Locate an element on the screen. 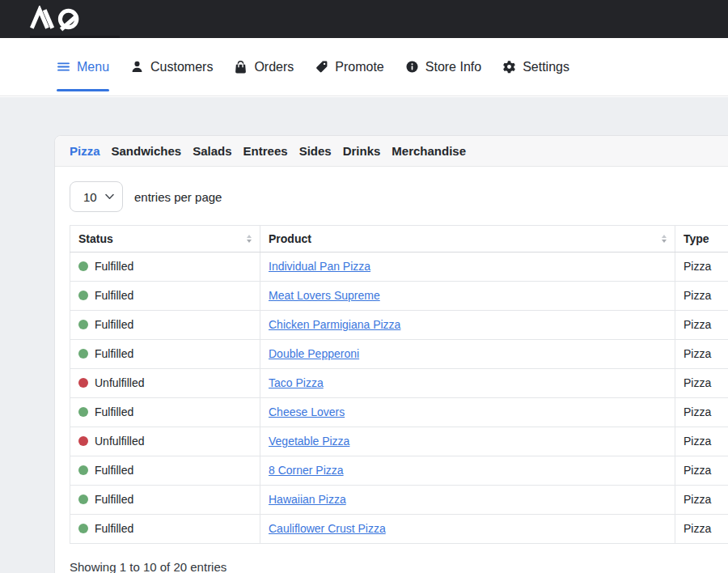  nav-item-menu: Menu is located at coordinates (83, 66).